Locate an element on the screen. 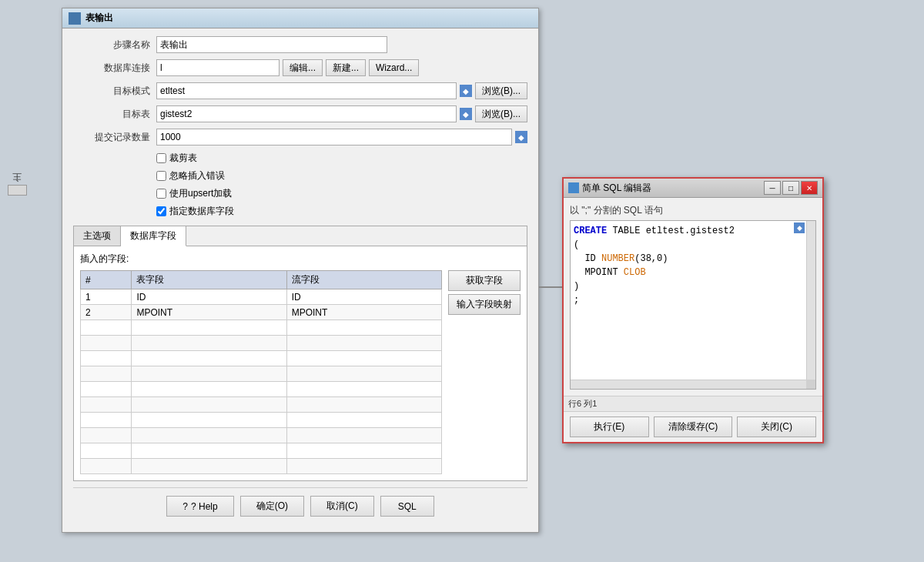 Image resolution: width=924 pixels, height=562 pixels. target-table-field: ◆ 浏览(B)... is located at coordinates (342, 114).